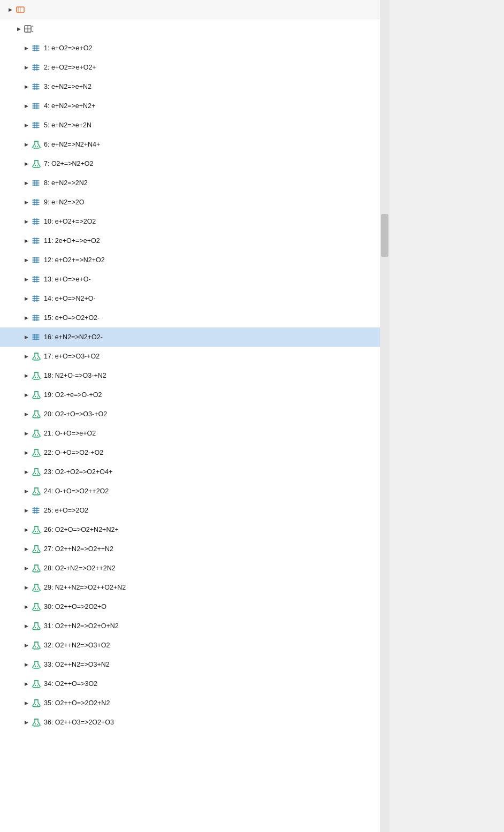 This screenshot has width=504, height=832. Describe the element at coordinates (190, 144) in the screenshot. I see `reaction-item-6: ▶ 6: e+N2=>N2+N4+` at that location.